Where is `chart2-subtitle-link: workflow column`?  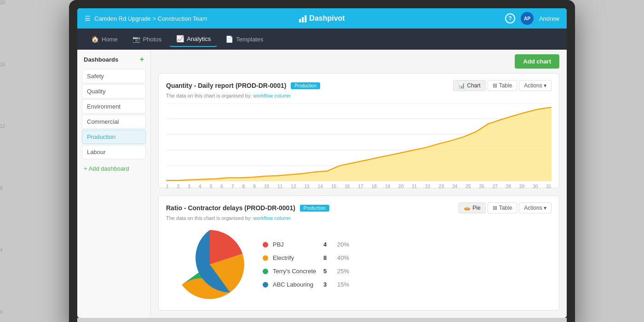
chart2-subtitle-link: workflow column is located at coordinates (272, 218).